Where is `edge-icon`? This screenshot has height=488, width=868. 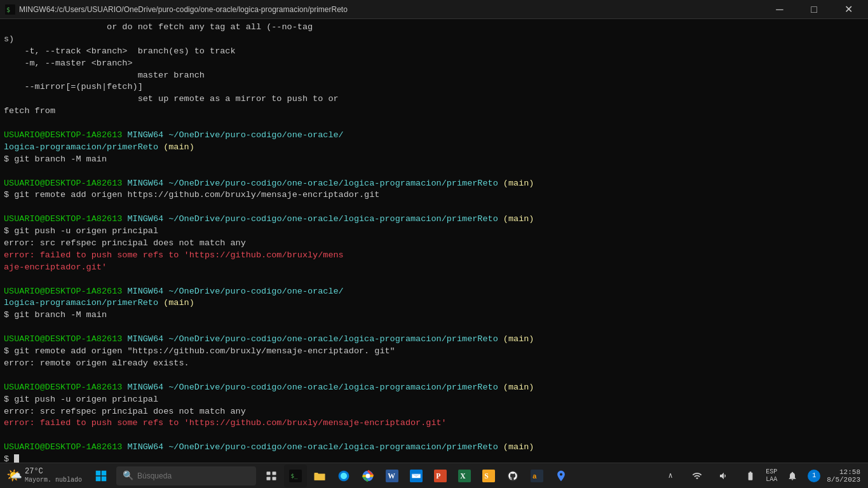 edge-icon is located at coordinates (344, 476).